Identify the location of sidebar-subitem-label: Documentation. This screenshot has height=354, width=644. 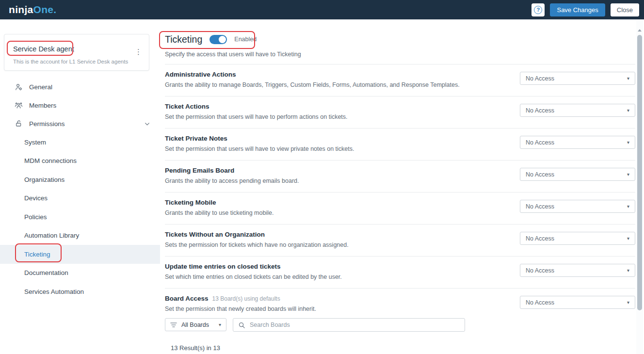
(47, 273).